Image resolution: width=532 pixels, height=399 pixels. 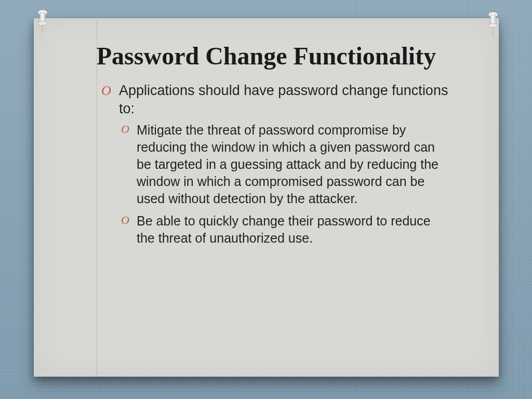 What do you see at coordinates (293, 230) in the screenshot?
I see `bullet-text: Be able to quickly change their password…` at bounding box center [293, 230].